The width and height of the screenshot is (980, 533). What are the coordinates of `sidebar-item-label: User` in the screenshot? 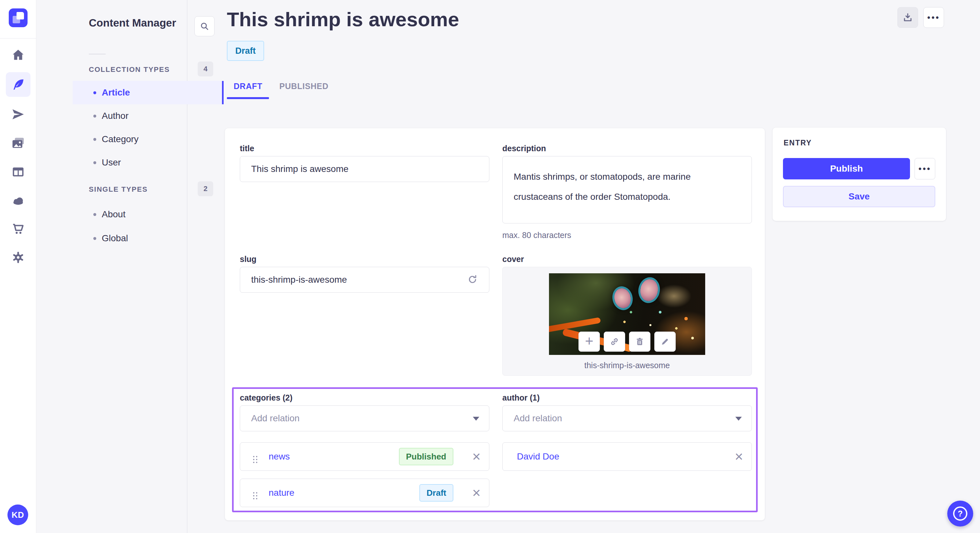 It's located at (111, 163).